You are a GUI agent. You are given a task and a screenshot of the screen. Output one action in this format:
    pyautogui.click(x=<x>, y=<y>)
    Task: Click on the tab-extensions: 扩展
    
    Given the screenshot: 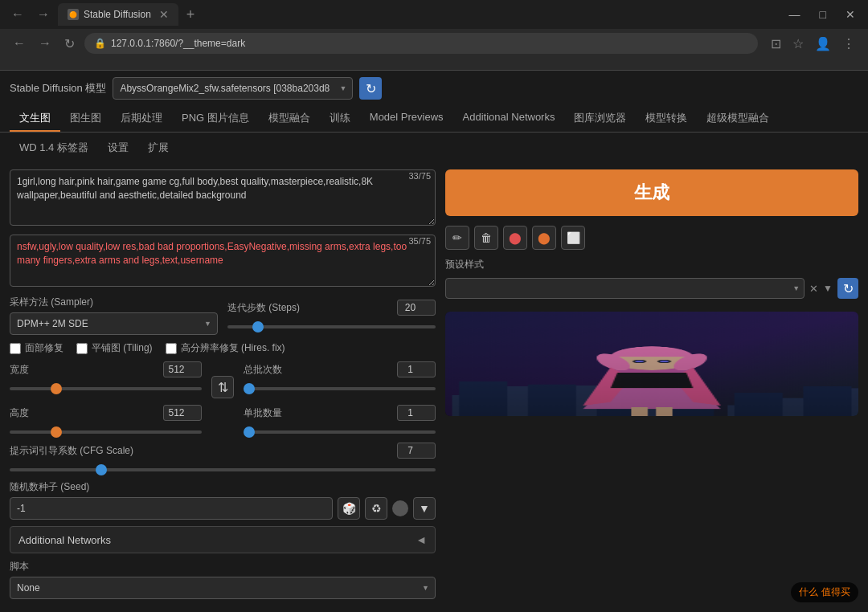 What is the action you would take?
    pyautogui.click(x=158, y=149)
    